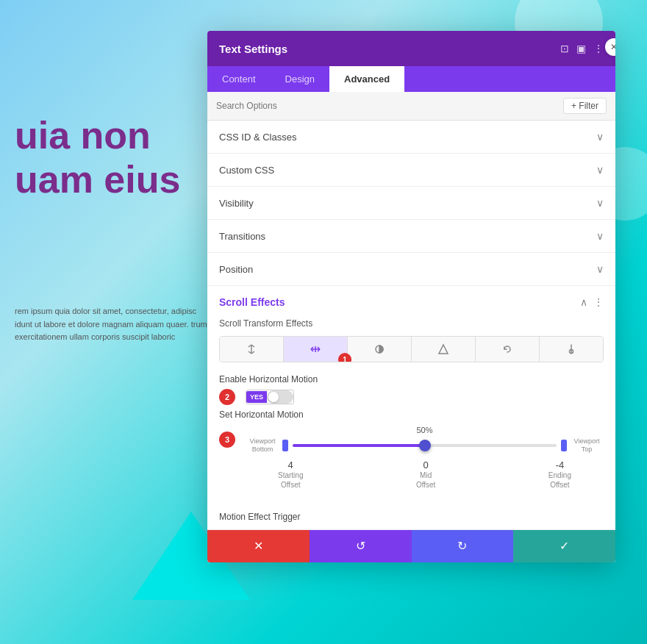 The image size is (647, 644). I want to click on starting-offset: 4 StartingOffset, so click(290, 475).